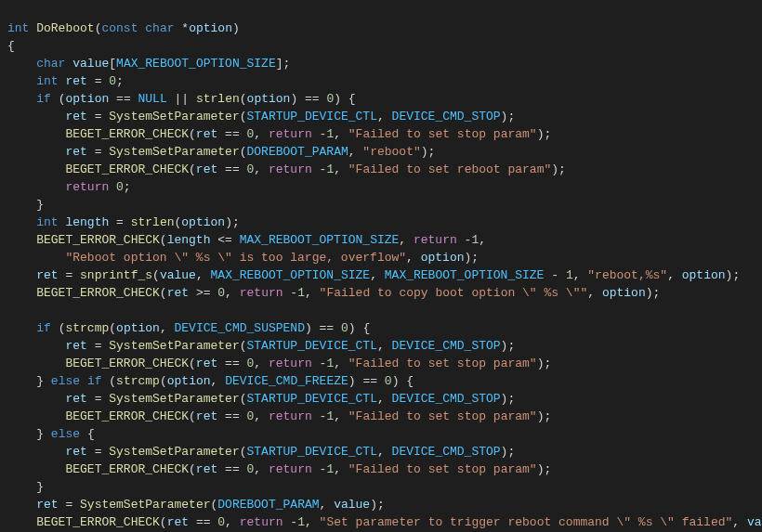 The width and height of the screenshot is (762, 532). I want to click on line: ret = snprintf_s(value, MAX_REBOOT_OPTIO…, so click(374, 275).